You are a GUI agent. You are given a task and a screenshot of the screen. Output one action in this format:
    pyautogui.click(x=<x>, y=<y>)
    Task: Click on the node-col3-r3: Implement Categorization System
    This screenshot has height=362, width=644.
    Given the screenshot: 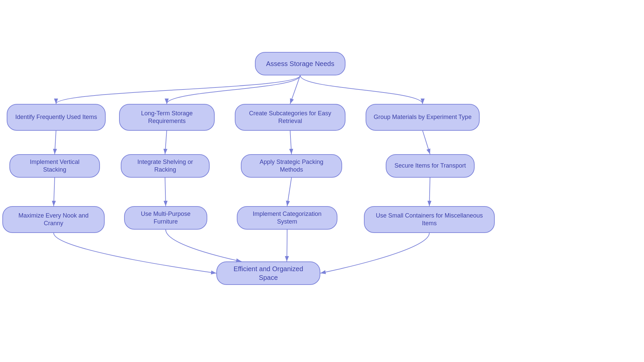 What is the action you would take?
    pyautogui.click(x=287, y=218)
    